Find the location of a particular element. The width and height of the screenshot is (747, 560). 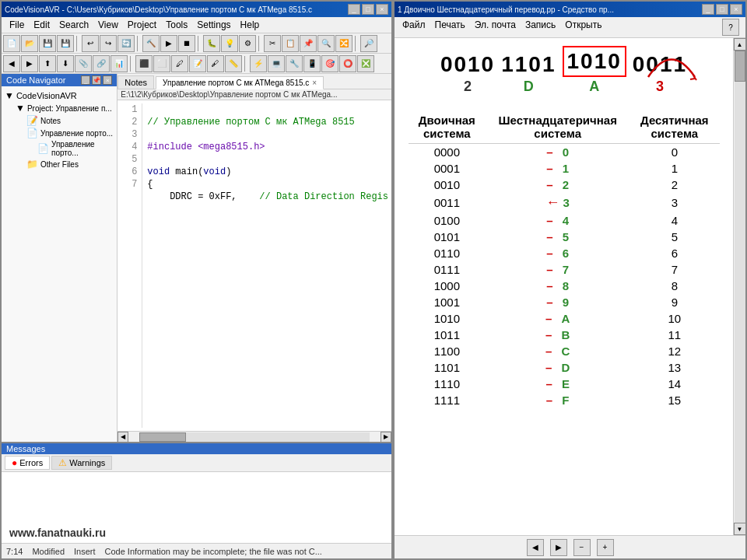

scroll-track-h is located at coordinates (254, 437).